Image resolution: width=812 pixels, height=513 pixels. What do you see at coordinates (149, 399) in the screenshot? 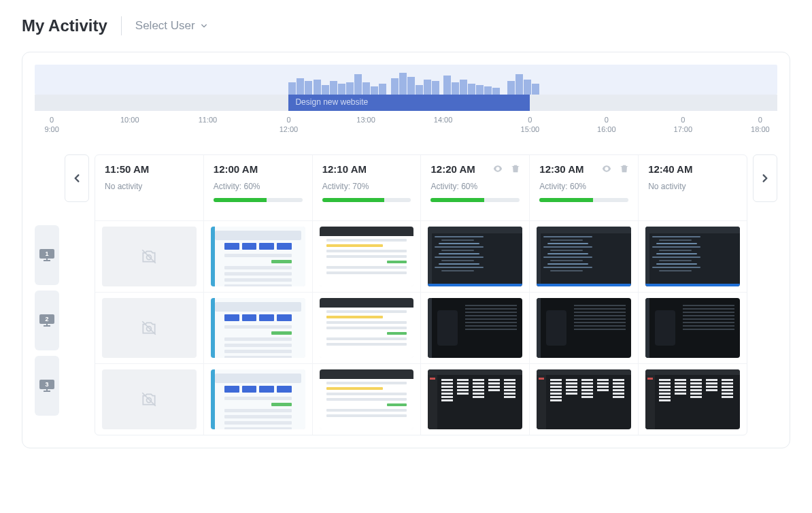
I see `no-camera-icon` at bounding box center [149, 399].